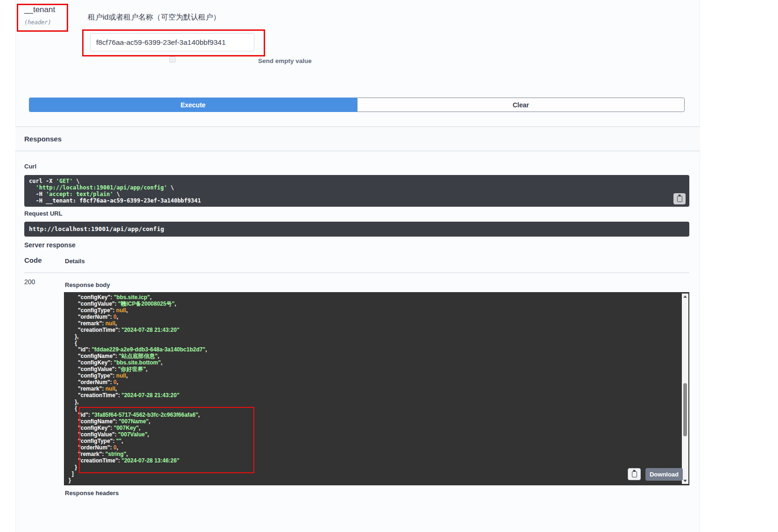 The image size is (778, 532). Describe the element at coordinates (193, 105) in the screenshot. I see `execute-button: Execute` at that location.